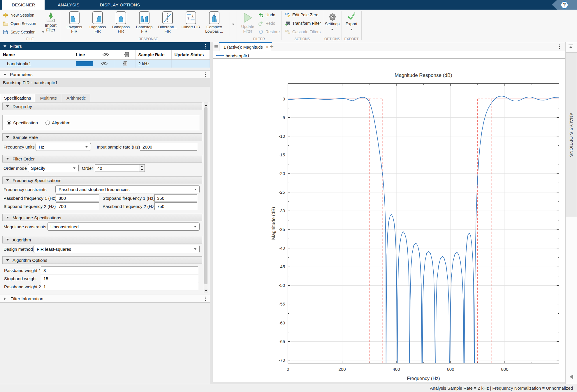 The width and height of the screenshot is (577, 392). Describe the element at coordinates (51, 28) in the screenshot. I see `import-filter-label: Import Filter` at that location.